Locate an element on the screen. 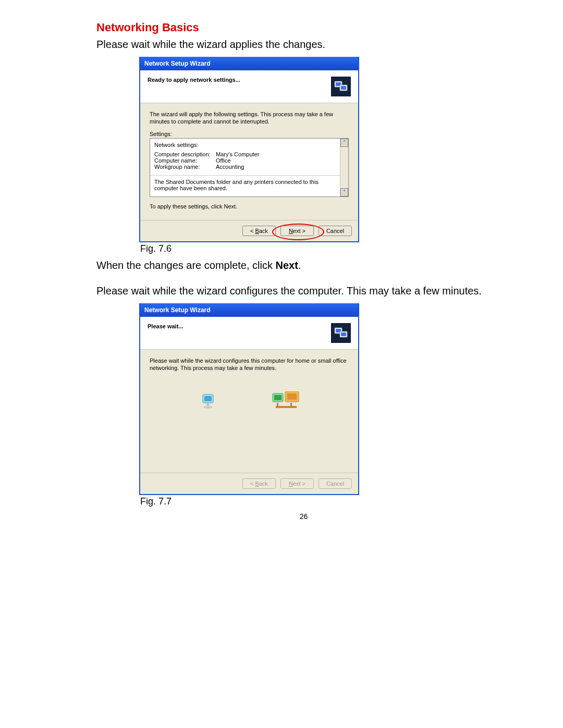 The width and height of the screenshot is (563, 728). wait-text: Please wait while the wizard configures … is located at coordinates (249, 365).